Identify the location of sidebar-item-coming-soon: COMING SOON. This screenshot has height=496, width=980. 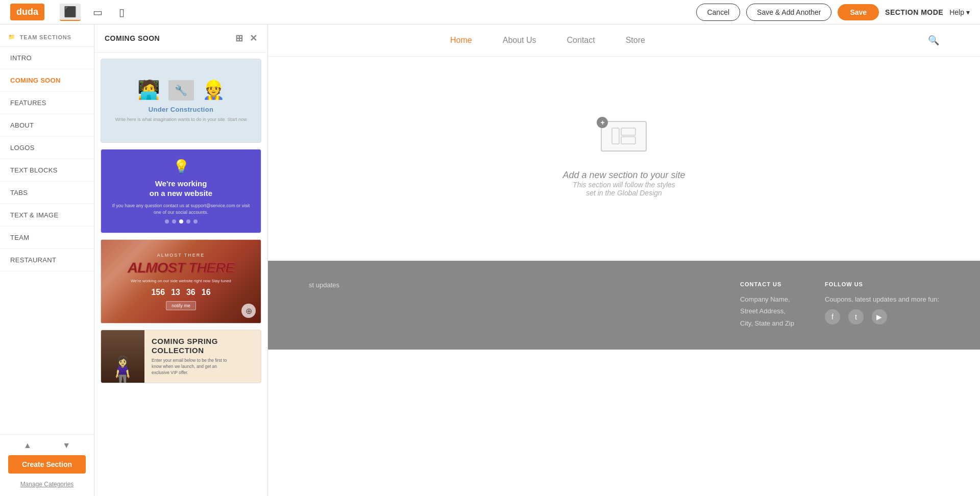
(47, 81).